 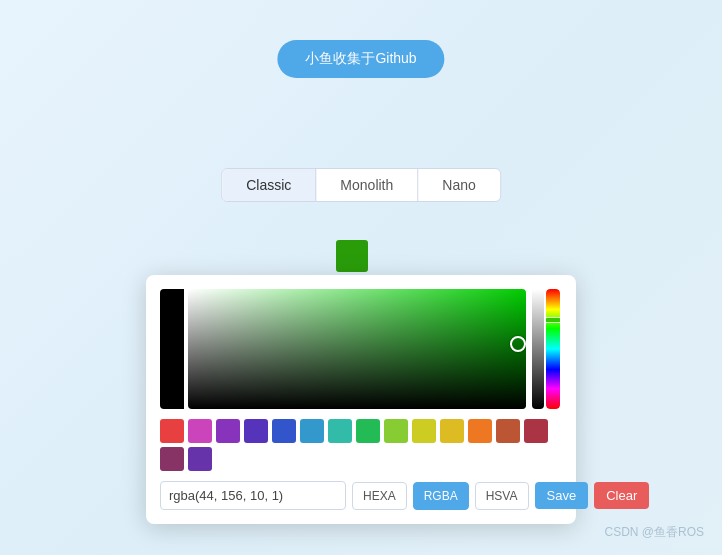 What do you see at coordinates (502, 496) in the screenshot?
I see `hsva-format-btn: HSVA` at bounding box center [502, 496].